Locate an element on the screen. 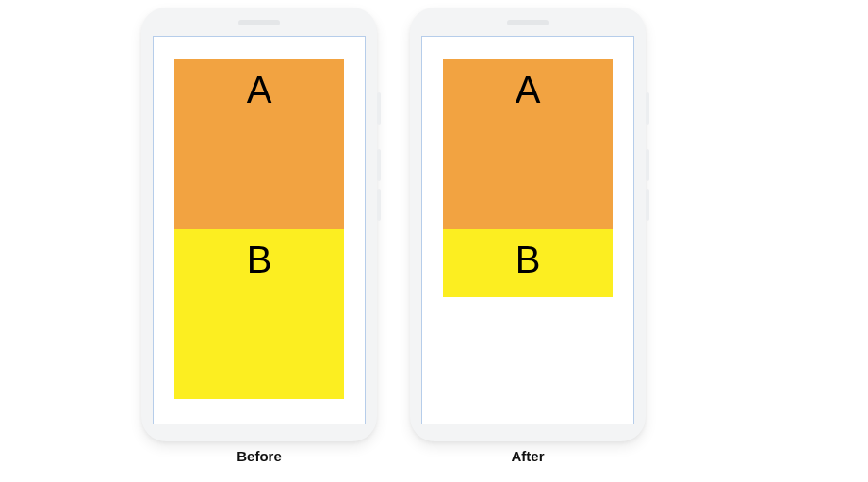  block-a-before: A is located at coordinates (259, 144).